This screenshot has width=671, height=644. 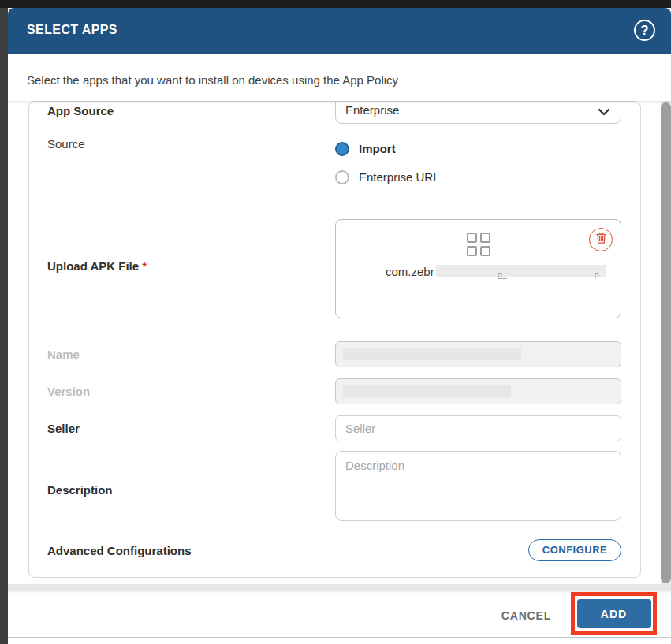 What do you see at coordinates (336, 4) in the screenshot?
I see `backdrop-top` at bounding box center [336, 4].